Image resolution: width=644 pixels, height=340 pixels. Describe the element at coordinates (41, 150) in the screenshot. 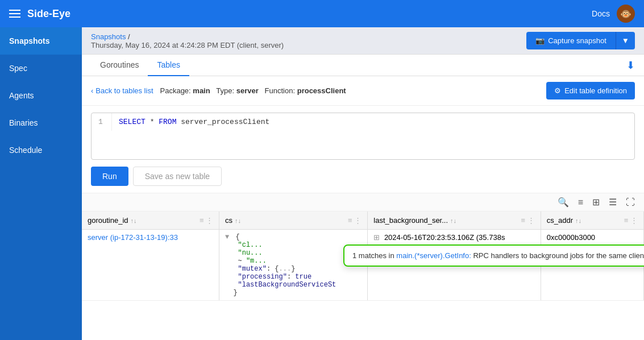

I see `sidebar-item-schedule: Schedule` at that location.